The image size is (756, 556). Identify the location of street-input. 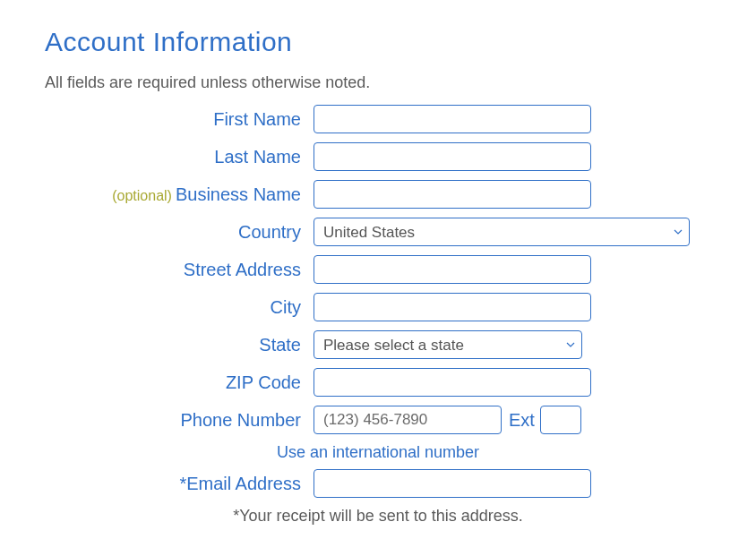
(452, 269).